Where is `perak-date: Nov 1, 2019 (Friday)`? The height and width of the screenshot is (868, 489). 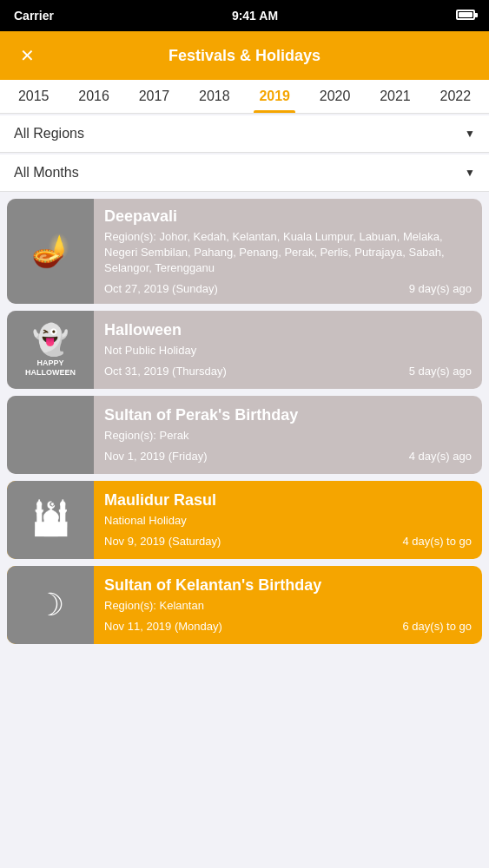
perak-date: Nov 1, 2019 (Friday) is located at coordinates (156, 457).